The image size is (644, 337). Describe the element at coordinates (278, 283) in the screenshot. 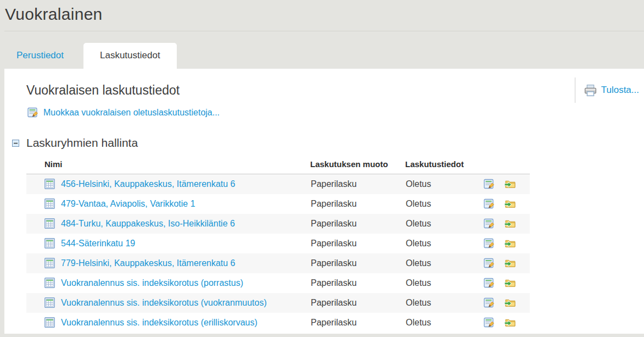

I see `table-row: Vuokranalennus sis. indeksikorotus (porr…` at that location.